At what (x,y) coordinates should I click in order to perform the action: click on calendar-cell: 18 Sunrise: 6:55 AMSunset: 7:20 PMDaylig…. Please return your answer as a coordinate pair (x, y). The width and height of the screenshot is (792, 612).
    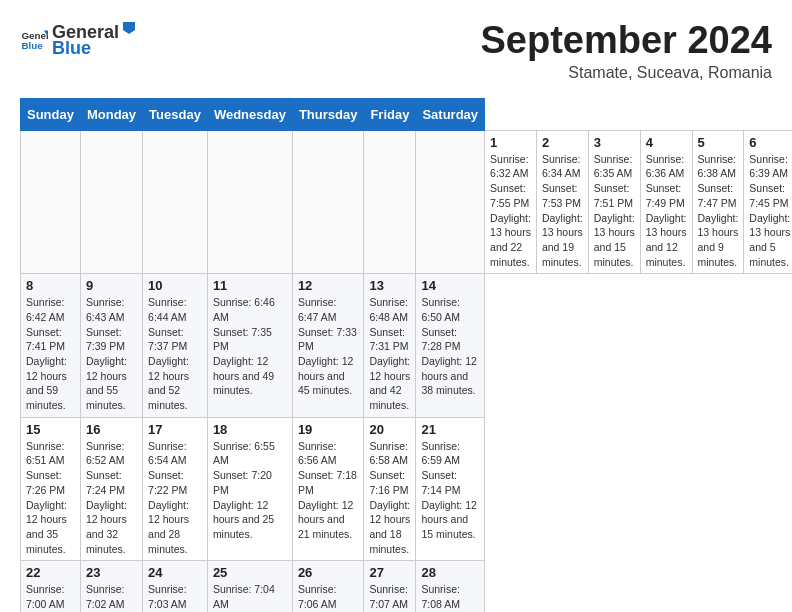
    Looking at the image, I should click on (250, 489).